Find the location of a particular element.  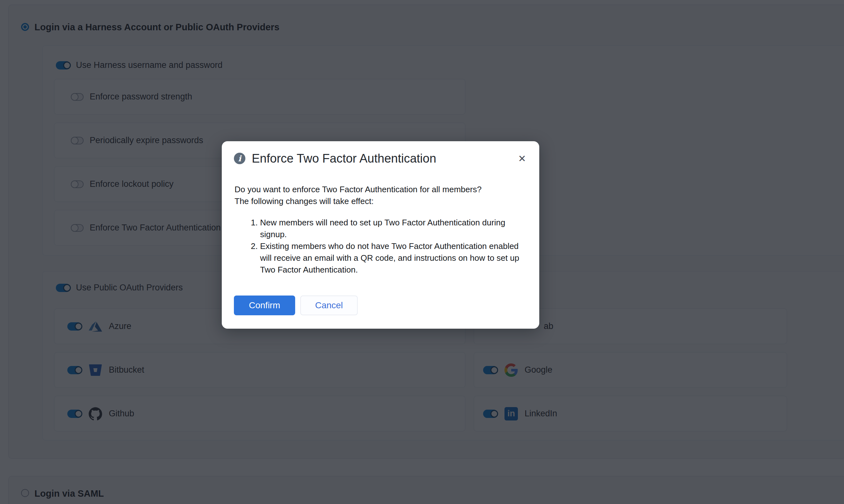

dialog-question-line: The following changes will take effect: is located at coordinates (381, 201).